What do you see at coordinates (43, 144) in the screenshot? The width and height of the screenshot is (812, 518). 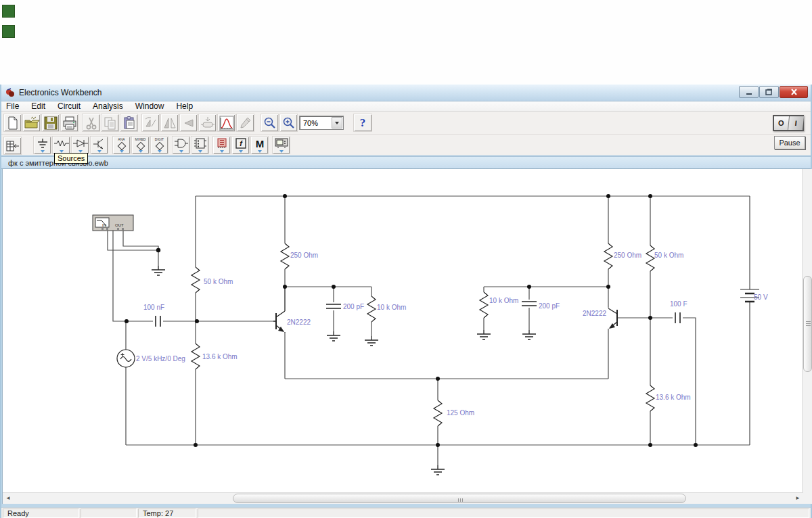 I see `sources-icon` at bounding box center [43, 144].